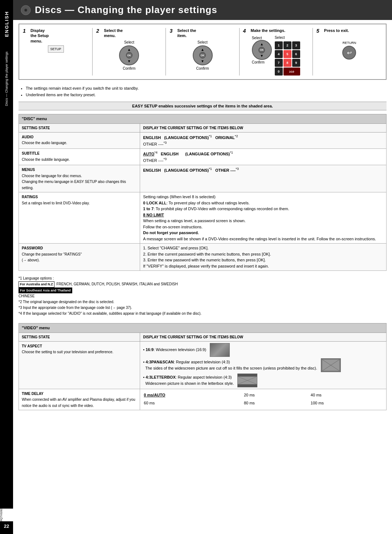 This screenshot has height=534, width=392. I want to click on side-tab: ENGLISH Discs — Changing the player sett…, so click(7, 267).